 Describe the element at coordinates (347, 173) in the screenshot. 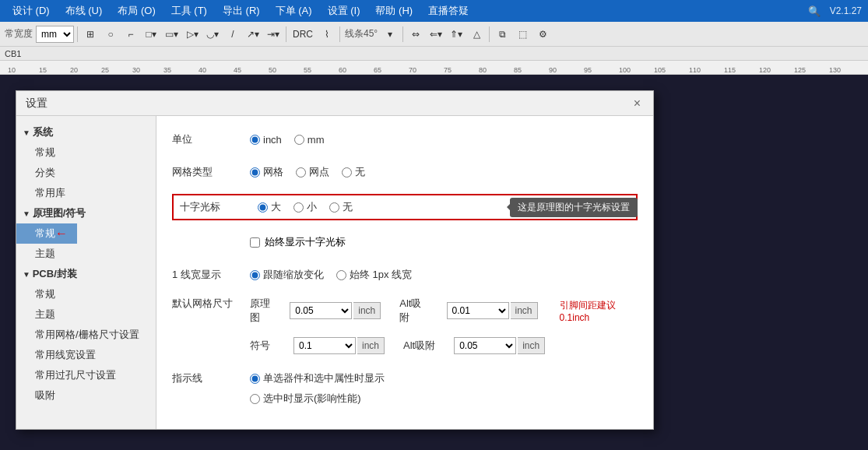

I see `gridtype-none-radio` at that location.